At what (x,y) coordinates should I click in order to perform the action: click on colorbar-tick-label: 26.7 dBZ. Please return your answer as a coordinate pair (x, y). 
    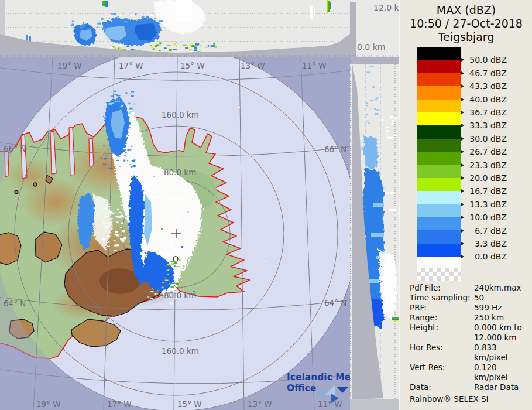
    Looking at the image, I should click on (484, 152).